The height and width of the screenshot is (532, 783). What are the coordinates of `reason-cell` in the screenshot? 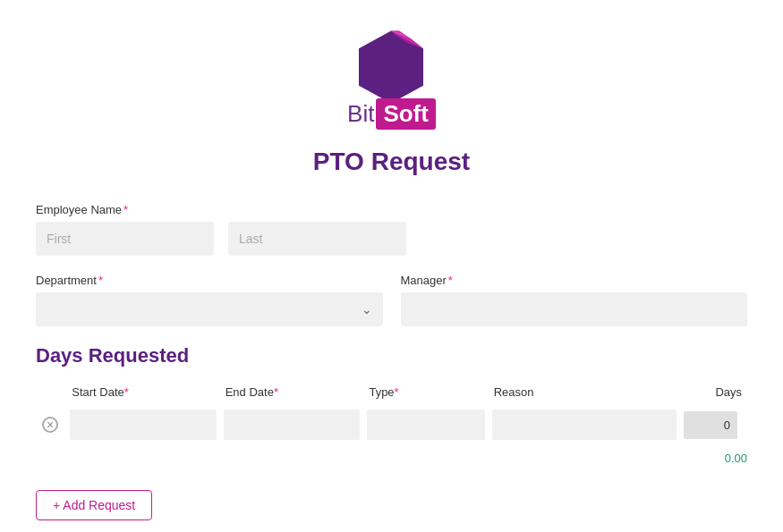 It's located at (584, 425).